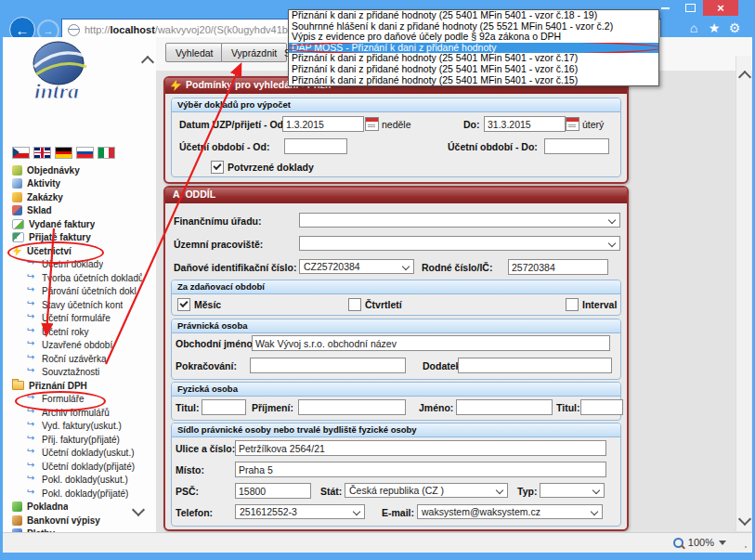 This screenshot has width=755, height=560. I want to click on date-to-input, so click(525, 124).